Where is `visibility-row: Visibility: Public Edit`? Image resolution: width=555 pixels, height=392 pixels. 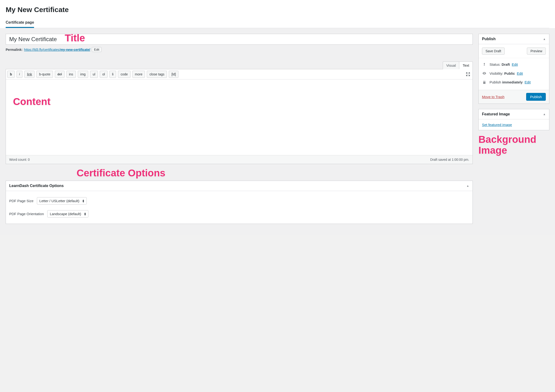 visibility-row: Visibility: Public Edit is located at coordinates (514, 74).